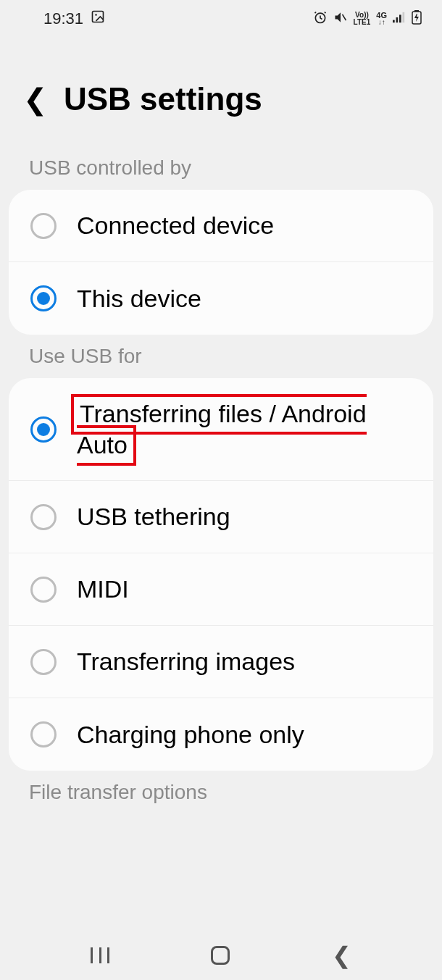  What do you see at coordinates (98, 19) in the screenshot?
I see `image-icon` at bounding box center [98, 19].